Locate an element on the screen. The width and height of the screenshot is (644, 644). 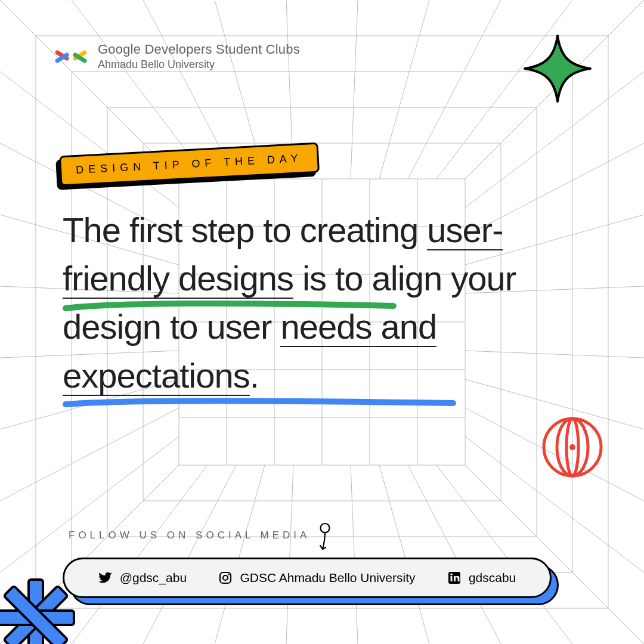
instagram-icon is located at coordinates (225, 578).